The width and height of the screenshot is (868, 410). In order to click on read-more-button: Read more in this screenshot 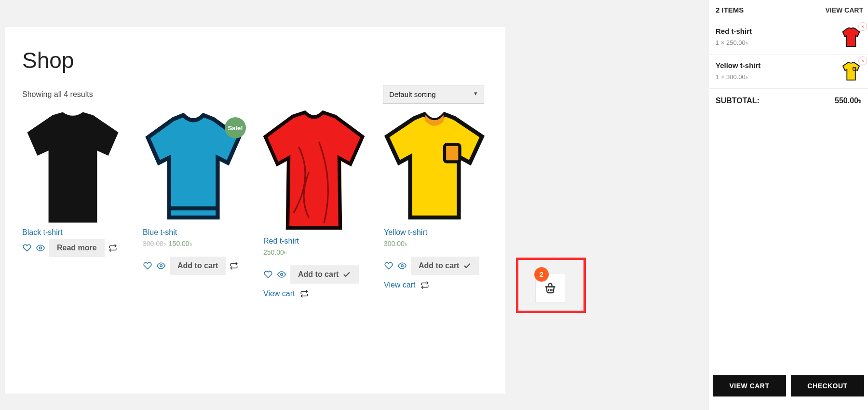, I will do `click(77, 248)`.